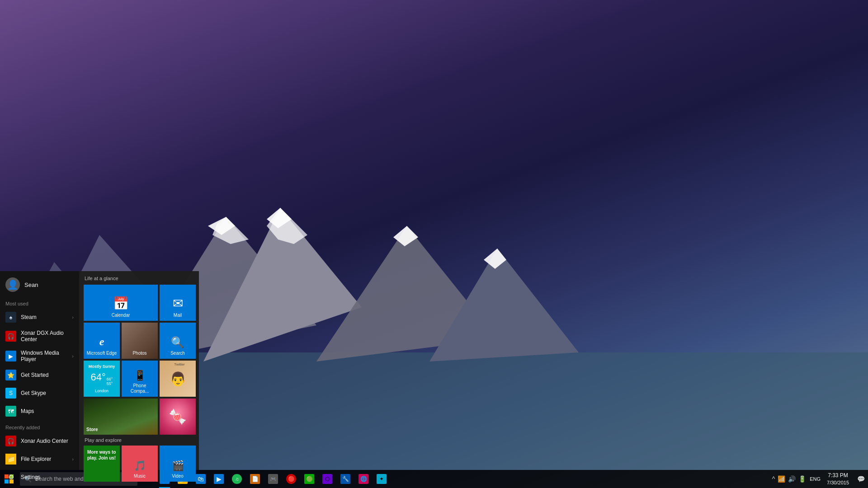  What do you see at coordinates (102, 455) in the screenshot?
I see `more-ways-text: More ways to play. Join us!` at bounding box center [102, 455].